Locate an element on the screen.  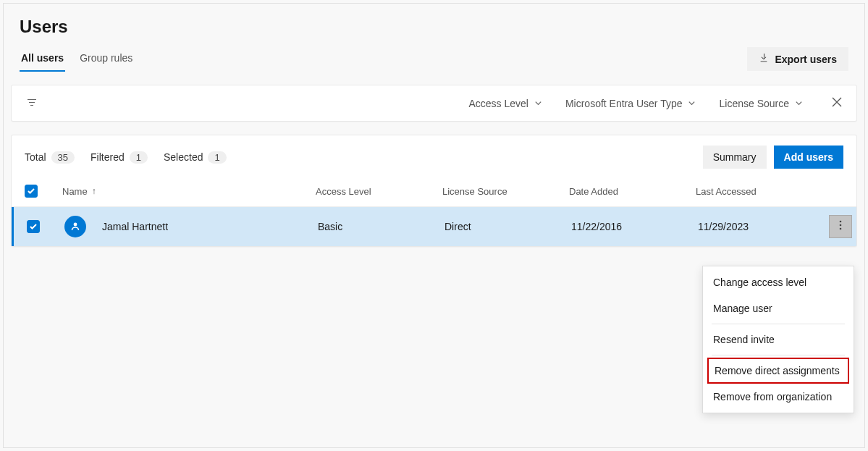
stat-total: Total 35 is located at coordinates (49, 158).